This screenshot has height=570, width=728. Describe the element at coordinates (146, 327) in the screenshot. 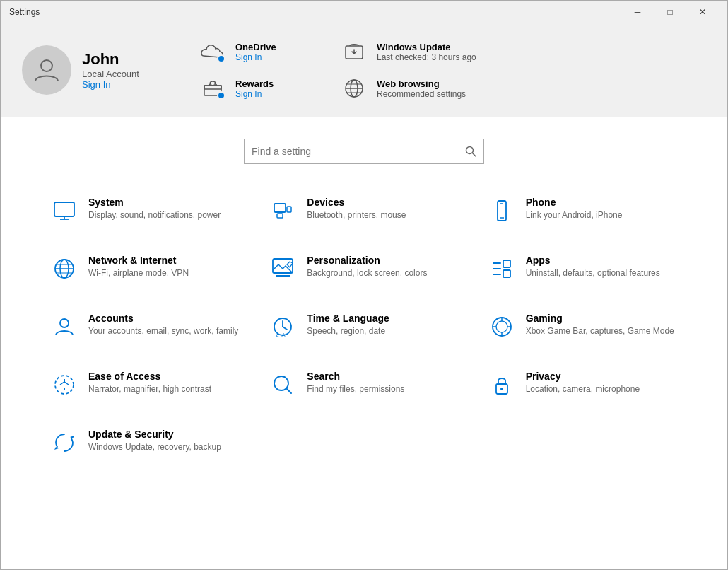

I see `setting-accounts: Accounts Your accounts, email, sync, wor…` at that location.